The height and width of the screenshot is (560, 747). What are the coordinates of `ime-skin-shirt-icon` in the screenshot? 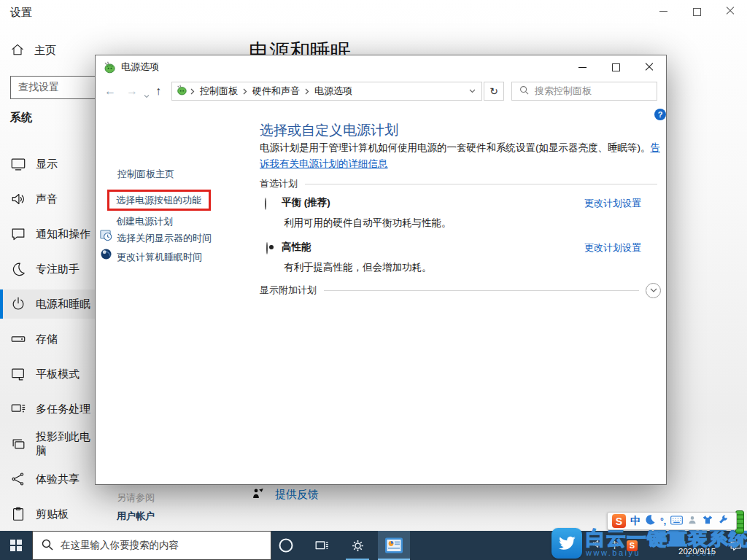 It's located at (708, 521).